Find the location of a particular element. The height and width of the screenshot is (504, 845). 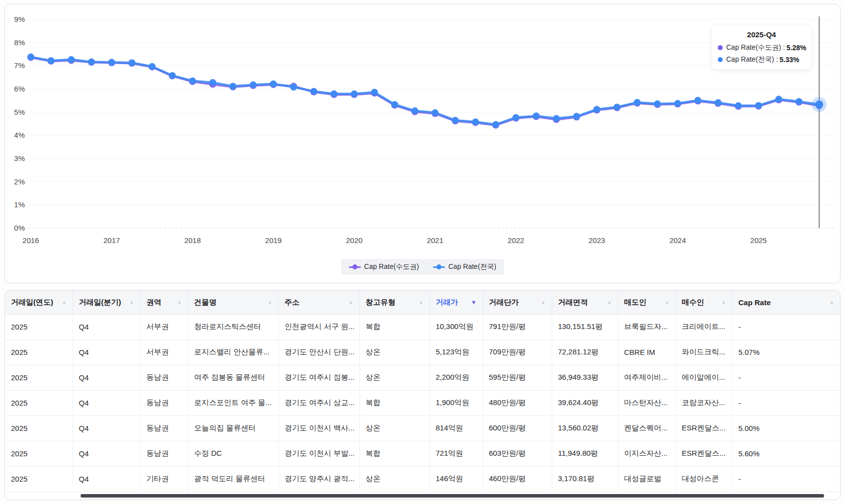

y-tick-label: 6% is located at coordinates (19, 88).